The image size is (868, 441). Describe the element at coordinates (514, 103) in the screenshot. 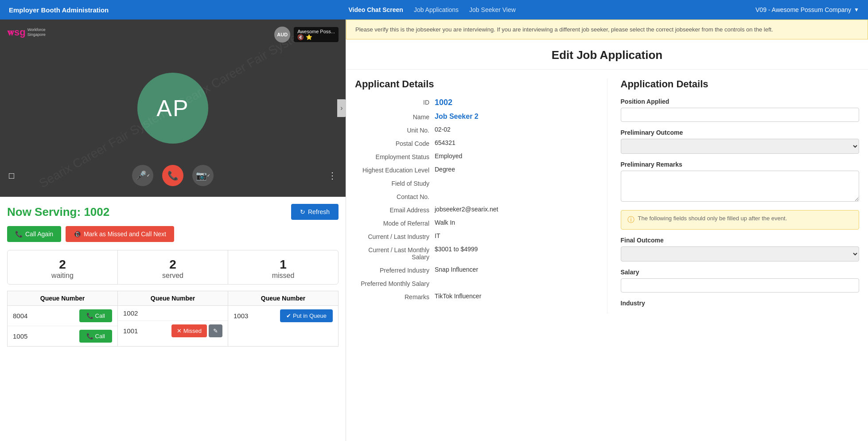

I see `id-value: 1002` at that location.